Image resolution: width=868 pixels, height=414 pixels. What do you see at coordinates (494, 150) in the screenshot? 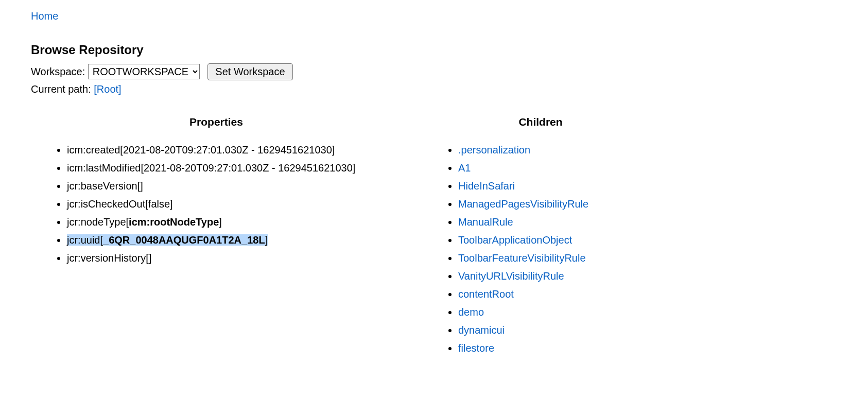
I see `child-link: .personalization` at bounding box center [494, 150].